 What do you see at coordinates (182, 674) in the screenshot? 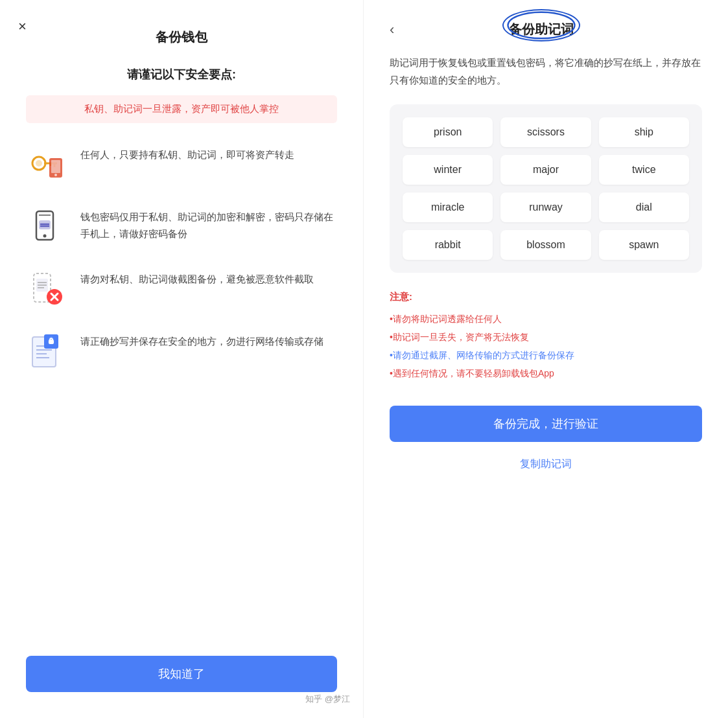
I see `confirm-know-button: 我知道了` at bounding box center [182, 674].